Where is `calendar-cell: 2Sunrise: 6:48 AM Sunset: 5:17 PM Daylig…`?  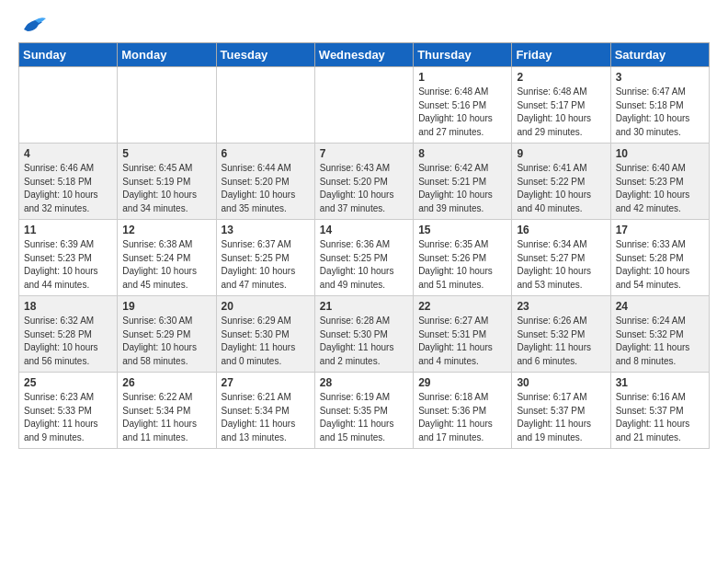
calendar-cell: 2Sunrise: 6:48 AM Sunset: 5:17 PM Daylig… is located at coordinates (561, 105).